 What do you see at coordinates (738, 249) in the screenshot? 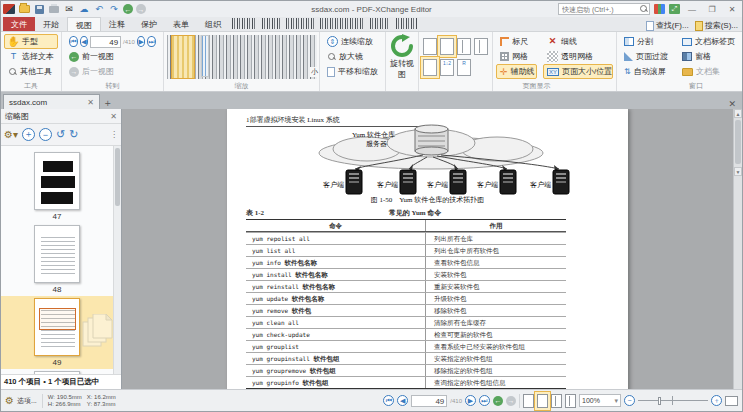
I see `document-scrollbar: ▲ ▼` at bounding box center [738, 249].